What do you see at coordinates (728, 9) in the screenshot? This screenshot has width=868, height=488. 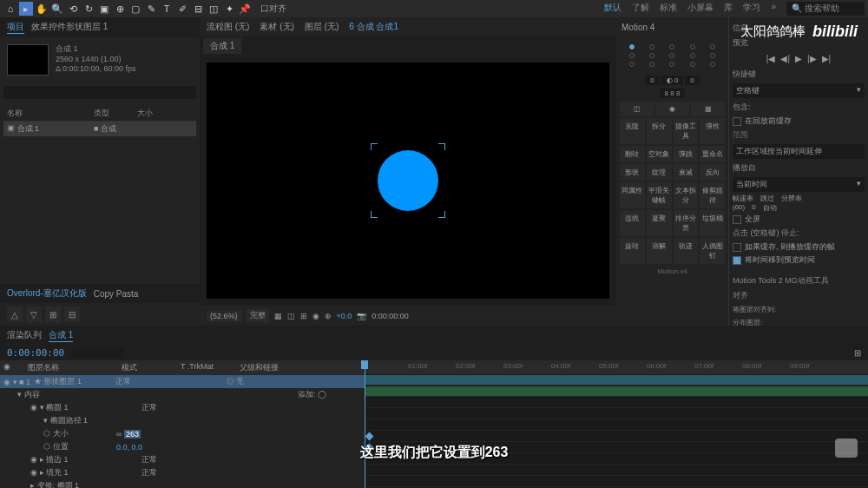 I see `workspace-library: 库` at bounding box center [728, 9].